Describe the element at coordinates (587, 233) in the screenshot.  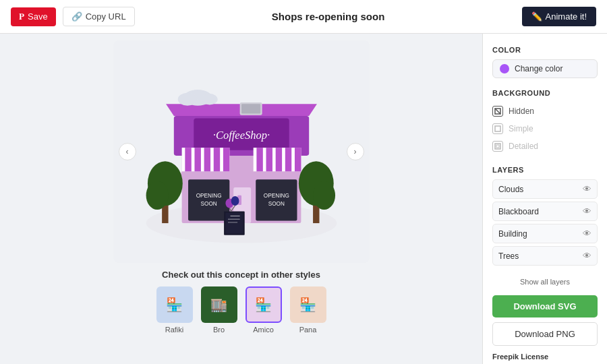
I see `eye-building-icon: 👁` at that location.